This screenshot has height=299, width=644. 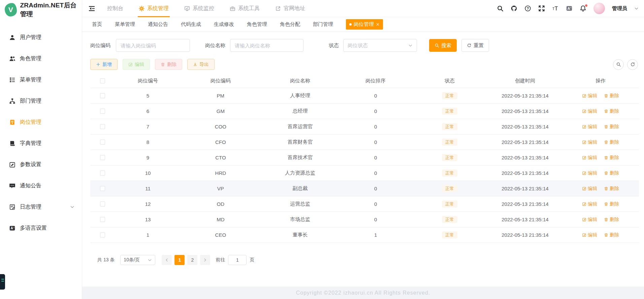 I want to click on search-icon, so click(x=500, y=8).